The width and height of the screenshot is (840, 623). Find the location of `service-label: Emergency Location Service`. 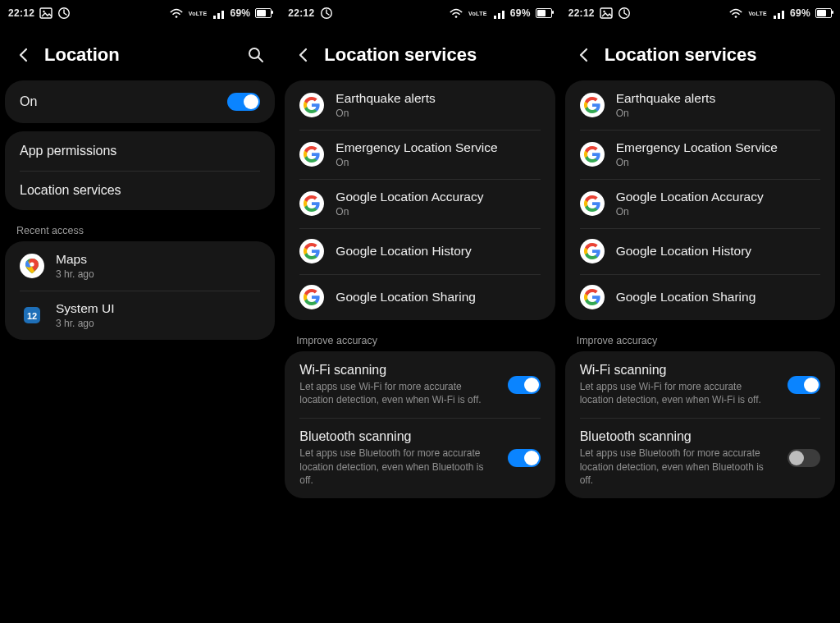

service-label: Emergency Location Service is located at coordinates (719, 148).